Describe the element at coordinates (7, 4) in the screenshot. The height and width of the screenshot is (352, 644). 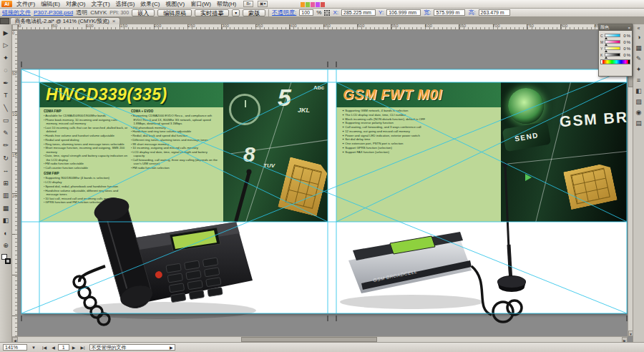
I see `app-logo-icon: Ai` at that location.